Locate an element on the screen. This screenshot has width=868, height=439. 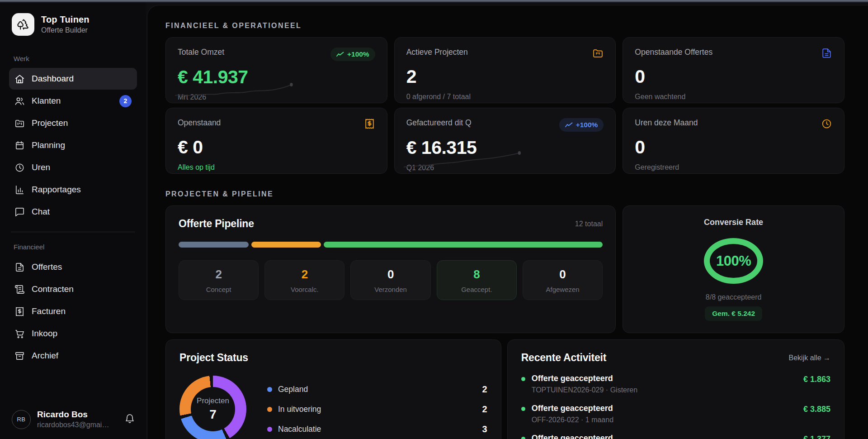
kpi-card-actieve-projecten: Actieve Projecten 2 0 afgerond / 7 totaa… is located at coordinates (505, 70).